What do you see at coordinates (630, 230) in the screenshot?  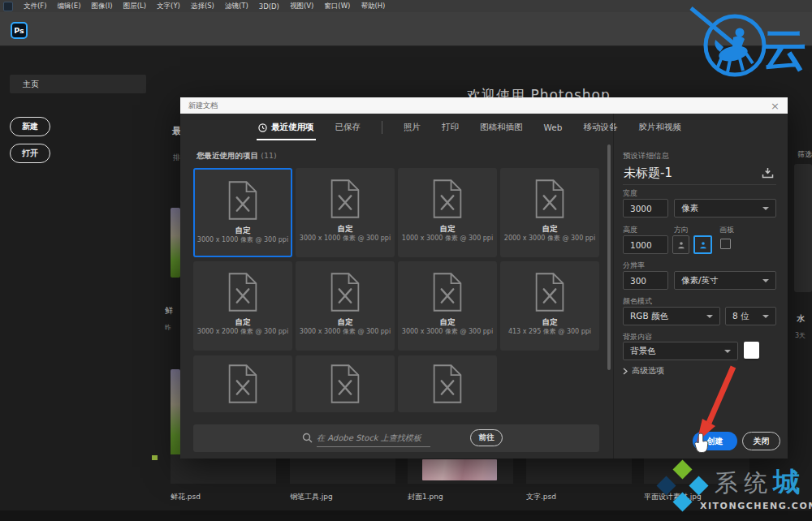 I see `height-label: 高度` at bounding box center [630, 230].